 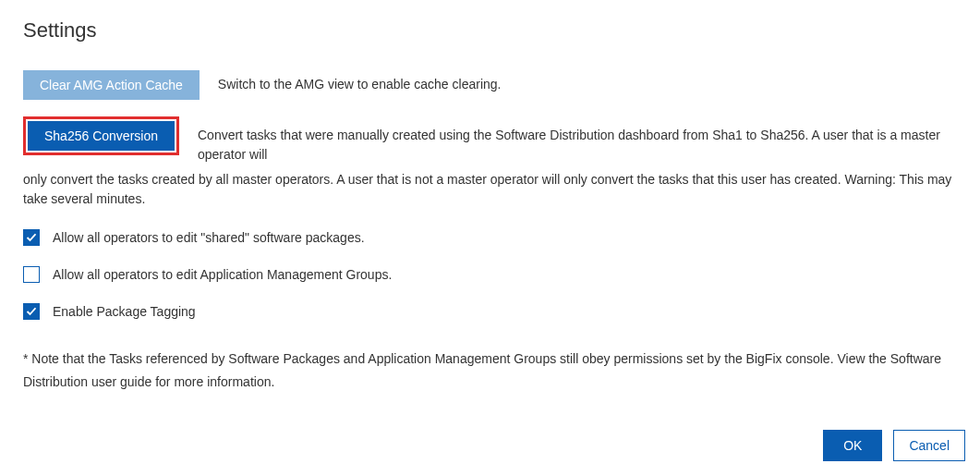 What do you see at coordinates (31, 238) in the screenshot?
I see `checkbox-shared-packages` at bounding box center [31, 238].